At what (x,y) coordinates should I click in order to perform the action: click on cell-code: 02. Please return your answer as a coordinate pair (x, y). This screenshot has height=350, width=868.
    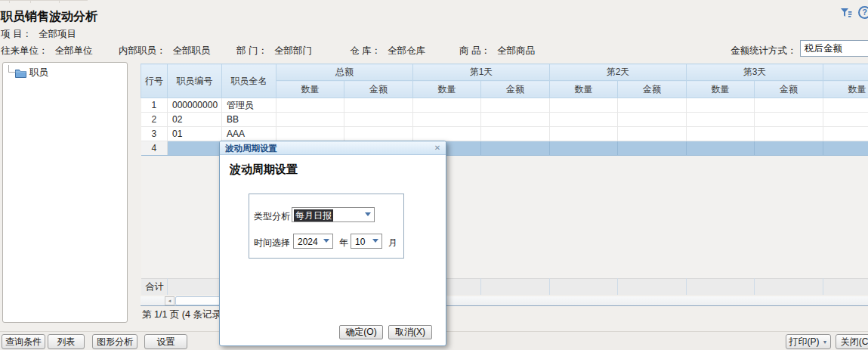
    Looking at the image, I should click on (195, 119).